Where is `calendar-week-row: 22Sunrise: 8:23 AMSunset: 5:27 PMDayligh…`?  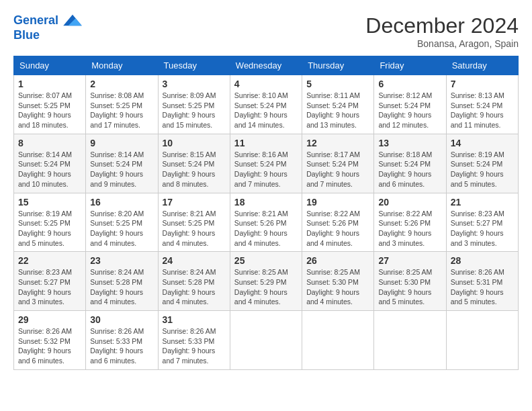 calendar-week-row: 22Sunrise: 8:23 AMSunset: 5:27 PMDayligh… is located at coordinates (266, 281).